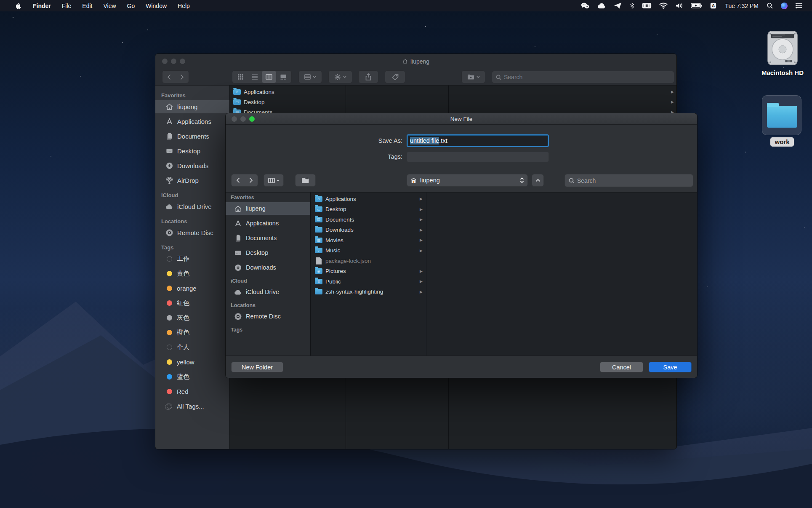 This screenshot has height=508, width=812. I want to click on sidebar-tag: 黄色, so click(192, 274).